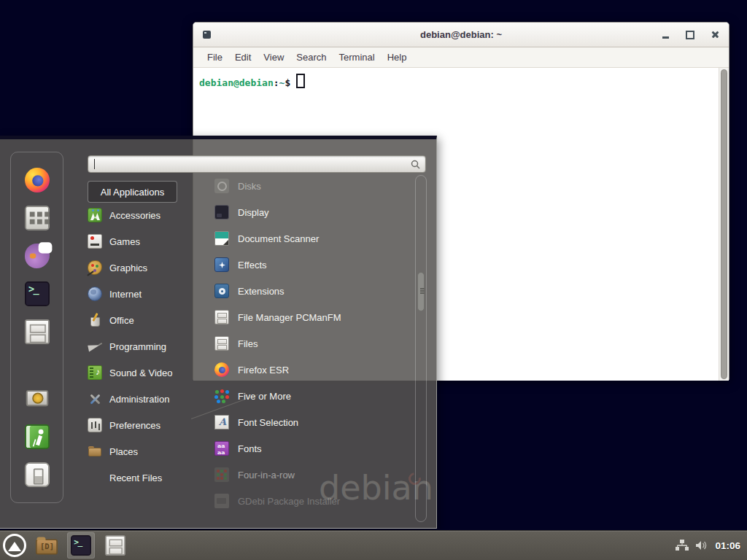  Describe the element at coordinates (421, 292) in the screenshot. I see `menu-scrollbar-thumb` at that location.